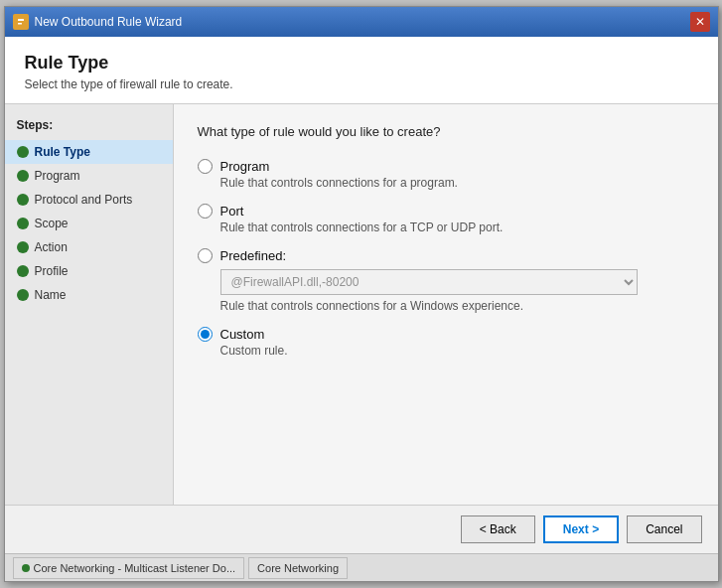  Describe the element at coordinates (457, 227) in the screenshot. I see `radio-port-desc: Rule that controls connections for a TCP…` at that location.